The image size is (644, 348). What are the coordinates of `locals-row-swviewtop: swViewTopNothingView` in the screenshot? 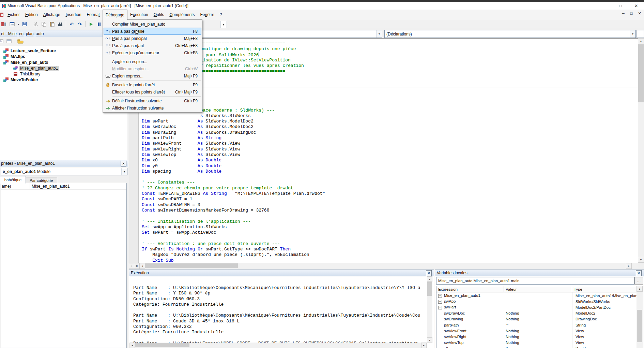 It's located at (537, 343).